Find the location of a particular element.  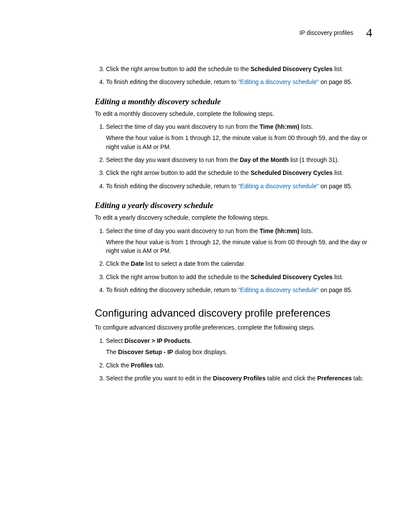

subheading-monthly: Editing a monthly discovery schedule is located at coordinates (234, 102).